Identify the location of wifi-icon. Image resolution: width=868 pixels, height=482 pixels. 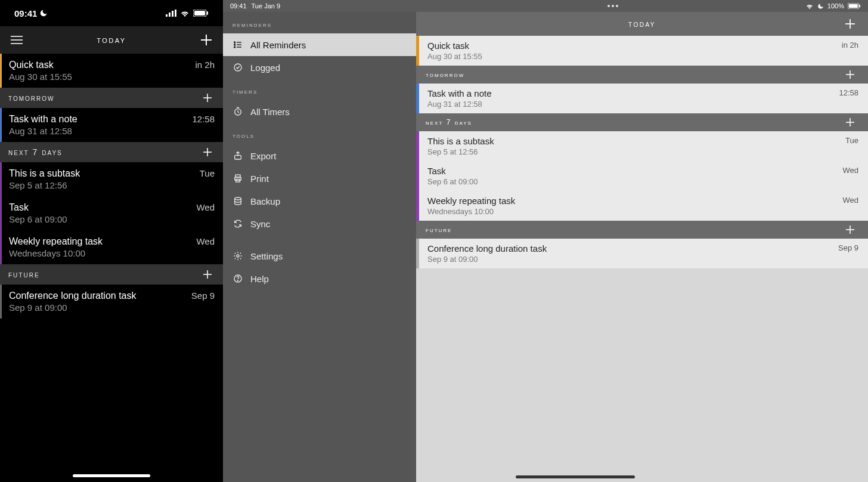
(185, 13).